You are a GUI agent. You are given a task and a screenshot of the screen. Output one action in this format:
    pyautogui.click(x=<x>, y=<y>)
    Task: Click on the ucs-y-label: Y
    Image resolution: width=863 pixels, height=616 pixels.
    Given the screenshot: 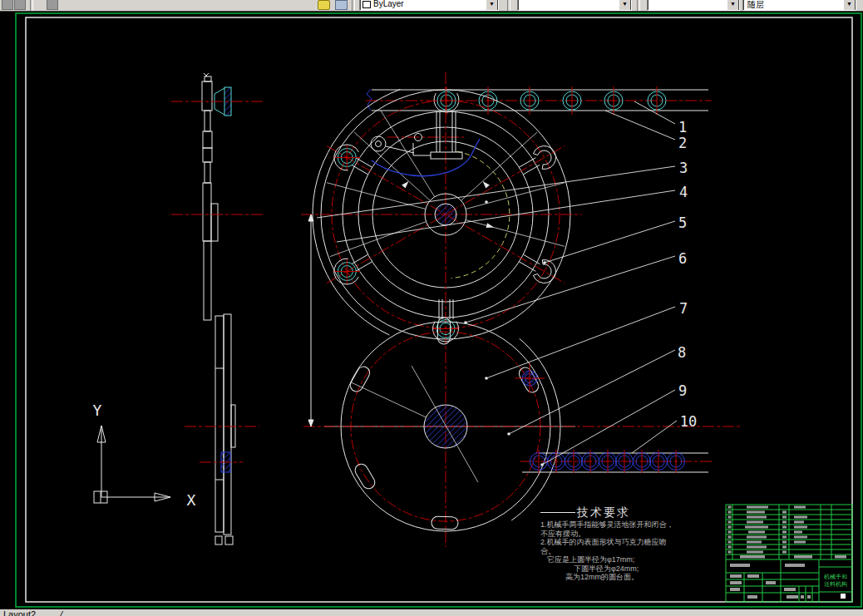 What is the action you would take?
    pyautogui.click(x=98, y=411)
    